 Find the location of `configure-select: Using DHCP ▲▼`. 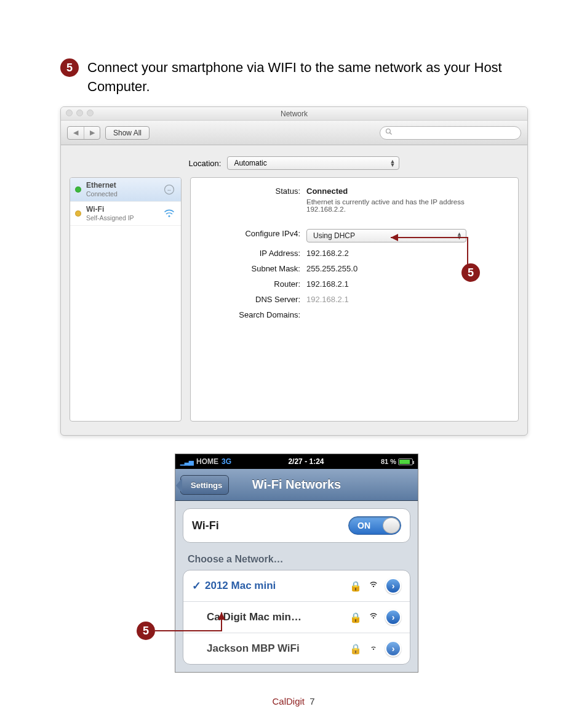

configure-select: Using DHCP ▲▼ is located at coordinates (386, 236).